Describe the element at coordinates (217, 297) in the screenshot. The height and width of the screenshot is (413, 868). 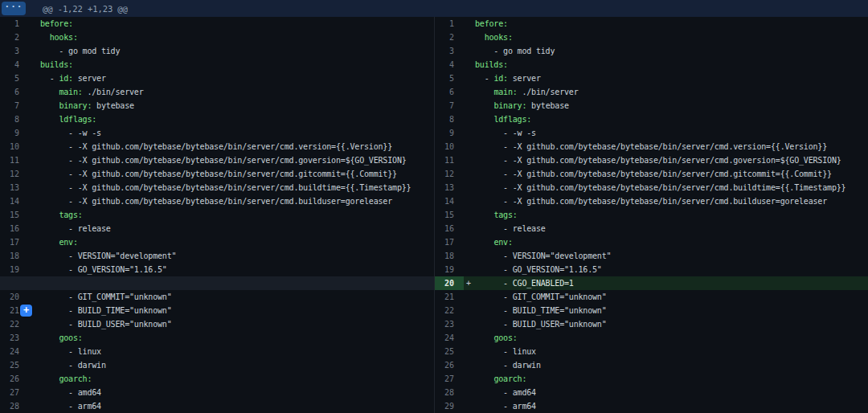
I see `diff-line: 20 - GIT_COMMIT="unknown"` at that location.